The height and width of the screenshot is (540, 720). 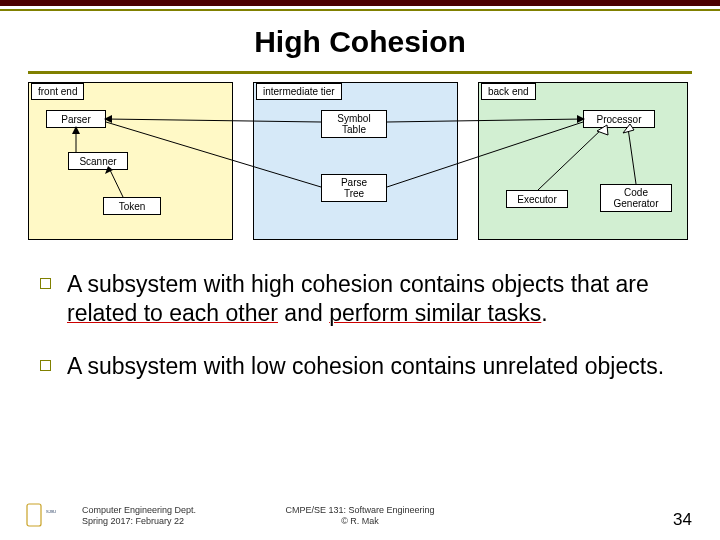 What do you see at coordinates (132, 206) in the screenshot?
I see `node-token: Token` at bounding box center [132, 206].